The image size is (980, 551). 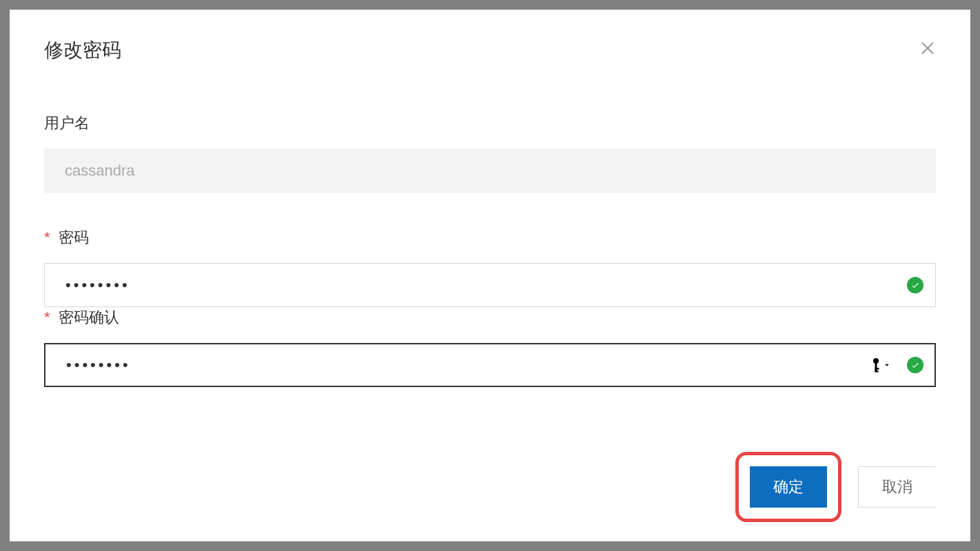 I want to click on username-input: cassandra, so click(x=490, y=171).